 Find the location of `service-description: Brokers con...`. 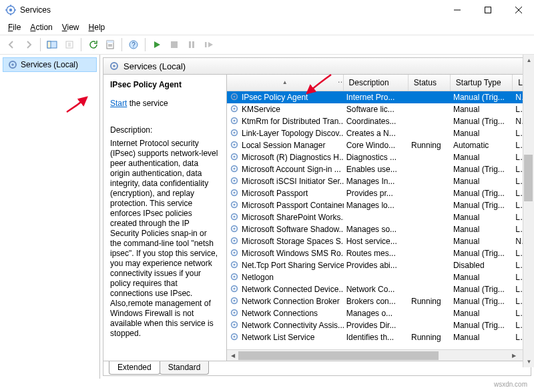

service-description: Brokers con... is located at coordinates (376, 301).